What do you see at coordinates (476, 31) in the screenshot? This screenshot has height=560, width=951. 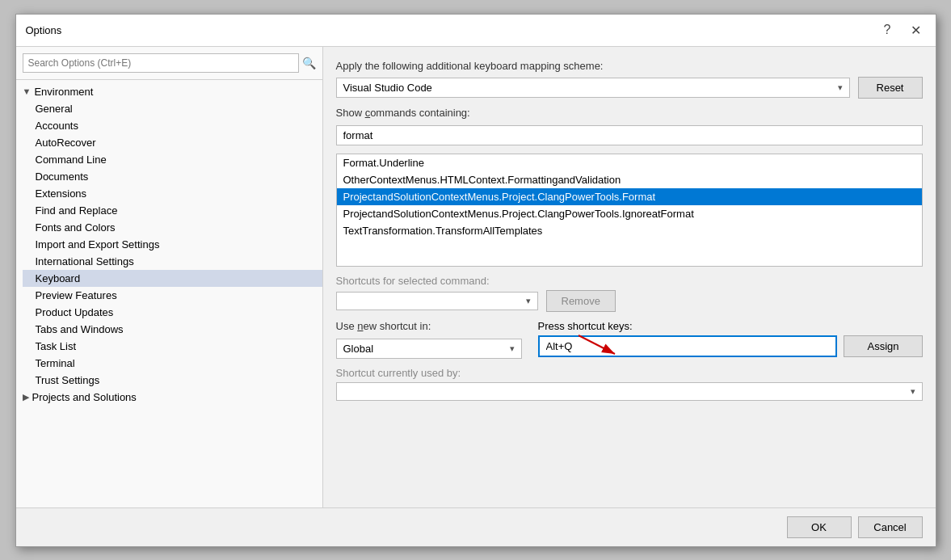 I see `title-bar: Options ? ✕` at bounding box center [476, 31].